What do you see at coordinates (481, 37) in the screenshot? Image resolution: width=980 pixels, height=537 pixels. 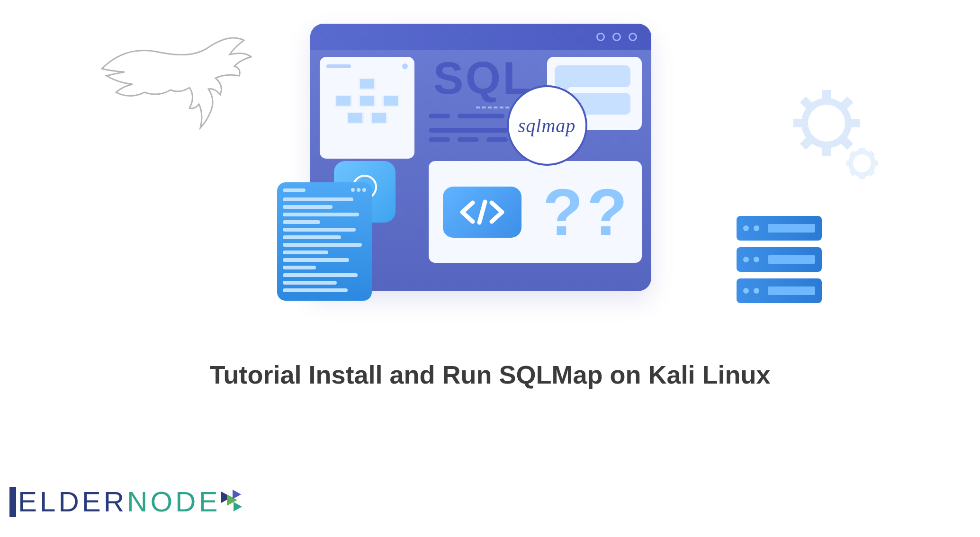 I see `window-titlebar` at bounding box center [481, 37].